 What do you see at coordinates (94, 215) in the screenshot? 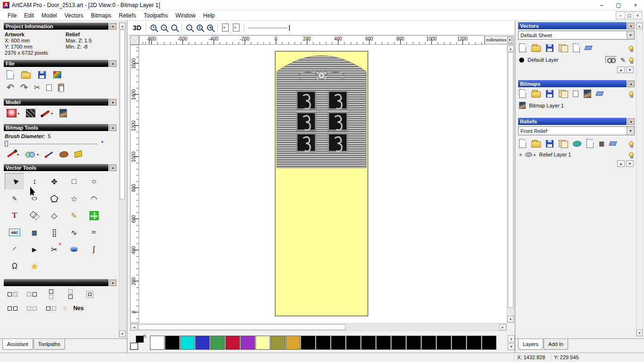
I see `paste-along-curve-tool` at bounding box center [94, 215].